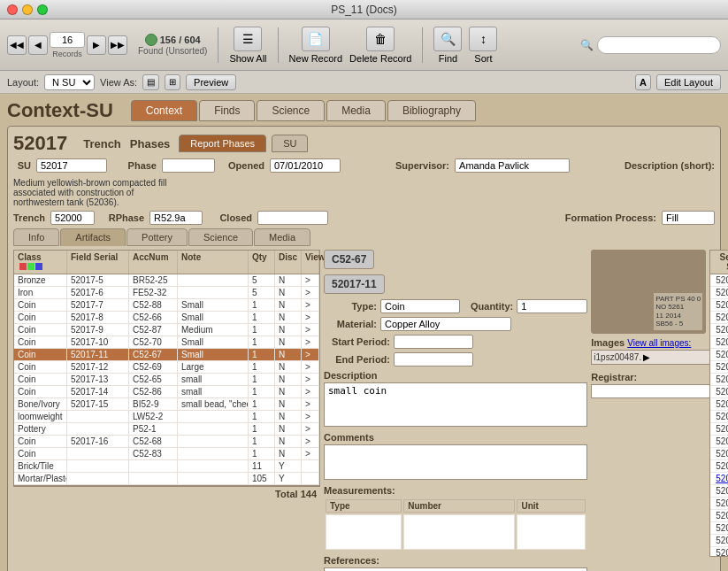 The height and width of the screenshot is (571, 728). I want to click on end-period-input, so click(433, 359).